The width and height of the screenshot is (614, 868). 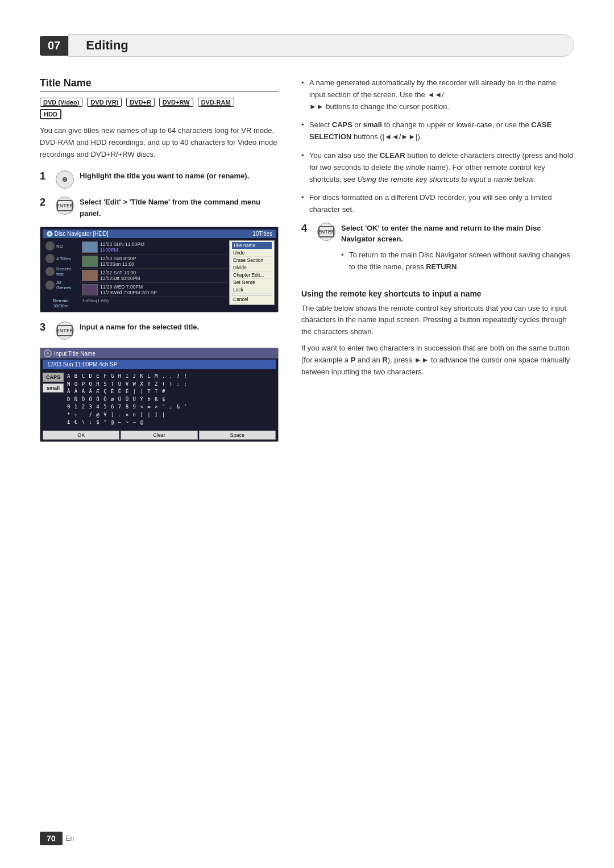 I want to click on badge-dvdplusrw: DVD+RW, so click(x=176, y=102).